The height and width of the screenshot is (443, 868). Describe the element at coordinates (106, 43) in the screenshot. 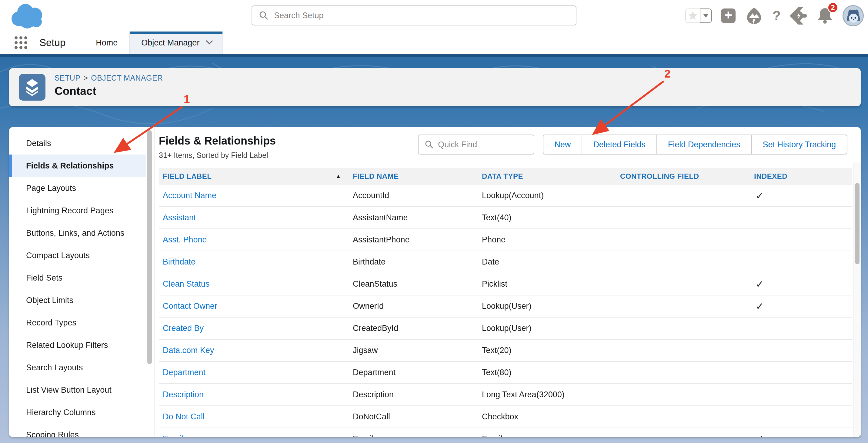

I see `tab-home: Home` at that location.